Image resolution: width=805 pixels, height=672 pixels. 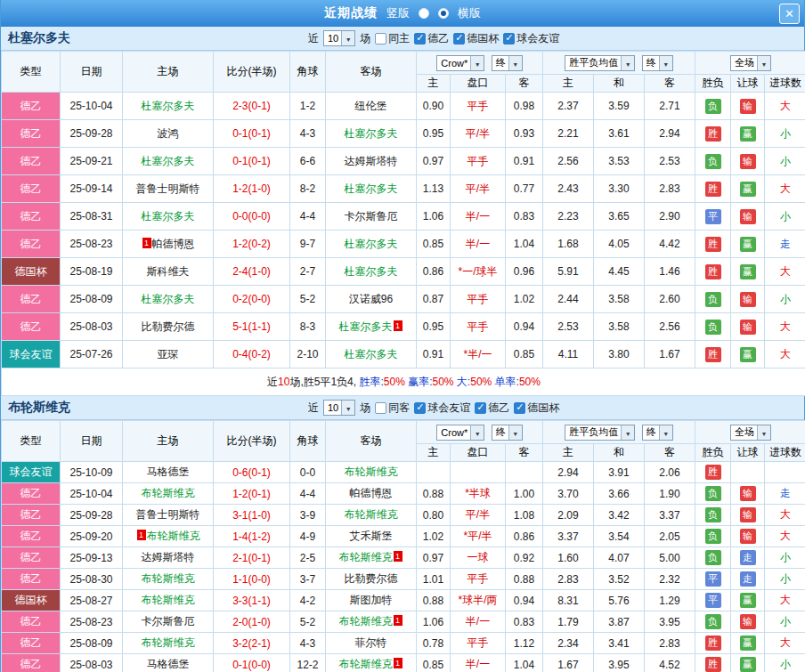 What do you see at coordinates (403, 433) in the screenshot?
I see `table-header-row: 类型 日期 主场 比分(半场) 角球 客场 Crow* 终 胜平负均值 终 全场` at bounding box center [403, 433].